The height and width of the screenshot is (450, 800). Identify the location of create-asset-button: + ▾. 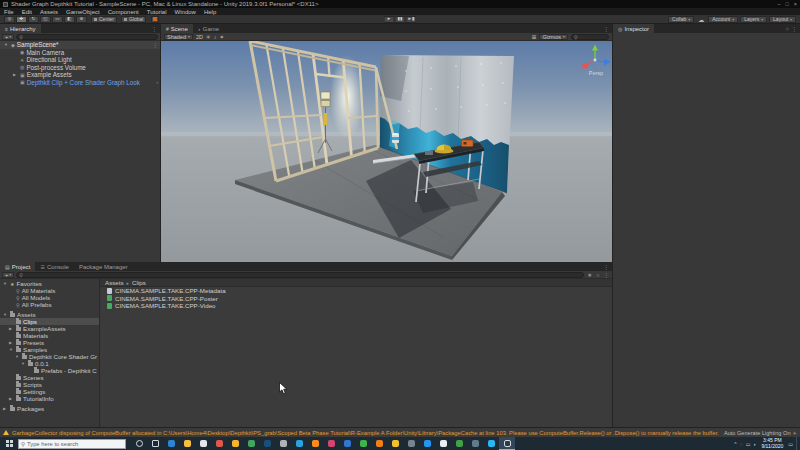
(8, 275).